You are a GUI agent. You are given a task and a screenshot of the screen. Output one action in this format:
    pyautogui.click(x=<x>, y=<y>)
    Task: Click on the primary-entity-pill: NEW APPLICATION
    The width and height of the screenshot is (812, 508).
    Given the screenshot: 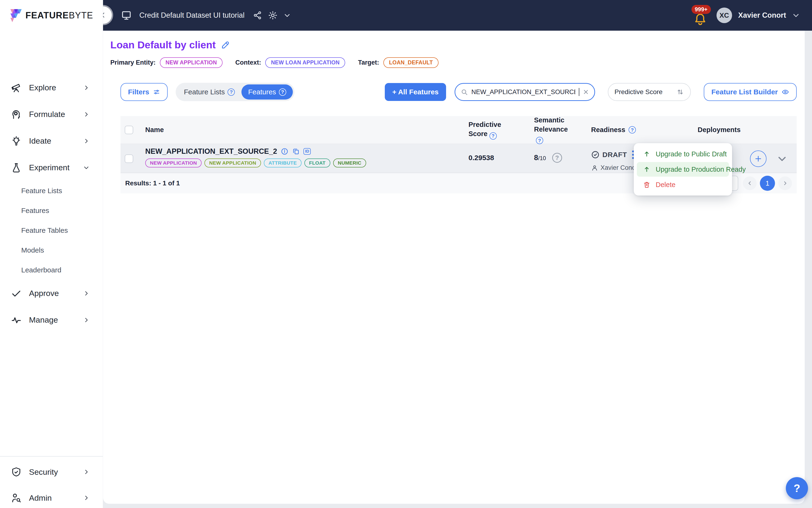 What is the action you would take?
    pyautogui.click(x=191, y=62)
    